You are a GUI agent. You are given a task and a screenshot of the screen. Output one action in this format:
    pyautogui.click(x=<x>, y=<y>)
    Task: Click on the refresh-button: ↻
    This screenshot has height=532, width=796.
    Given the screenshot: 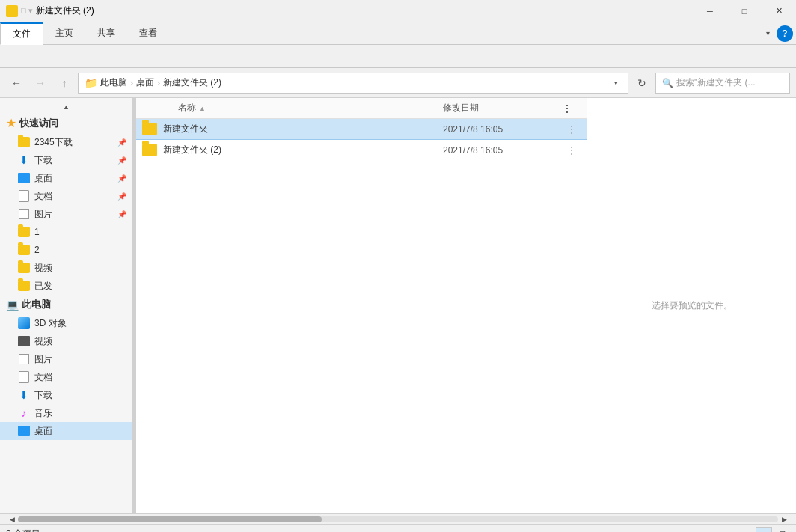 What is the action you would take?
    pyautogui.click(x=642, y=83)
    